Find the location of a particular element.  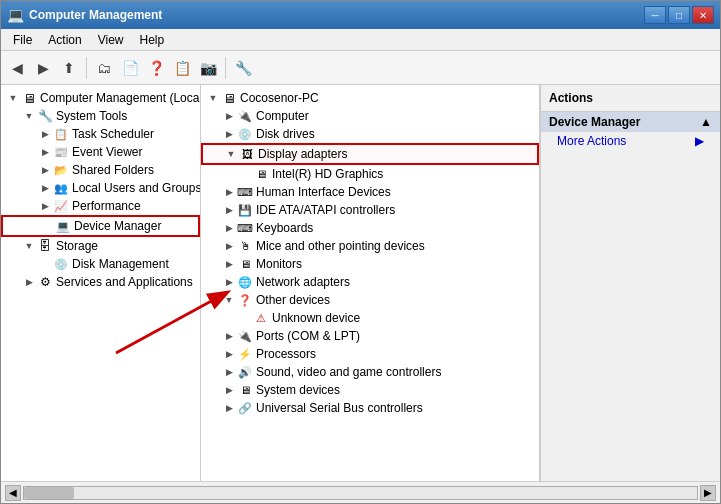

device-item-intel-hd: Intel(R) HD Graphics is located at coordinates (370, 174).